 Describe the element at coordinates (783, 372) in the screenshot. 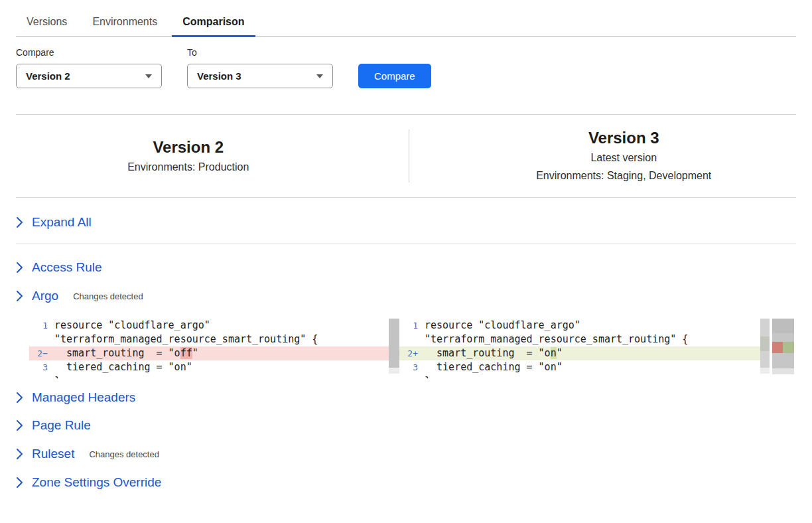

I see `minimap-footer` at that location.